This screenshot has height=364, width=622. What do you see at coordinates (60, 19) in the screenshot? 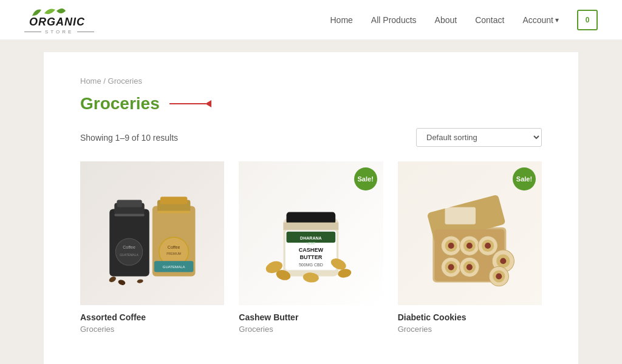
I see `site-logo: ORGANIC STORE` at bounding box center [60, 19].